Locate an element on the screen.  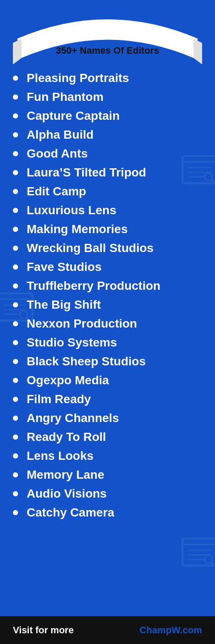
list-item-label: Luxurious Lens is located at coordinates (71, 210).